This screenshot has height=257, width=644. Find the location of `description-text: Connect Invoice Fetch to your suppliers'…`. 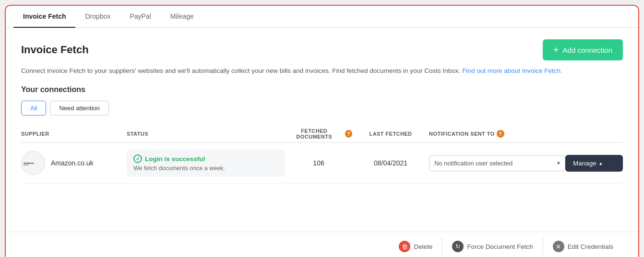

description-text: Connect Invoice Fetch to your suppliers'… is located at coordinates (322, 71).